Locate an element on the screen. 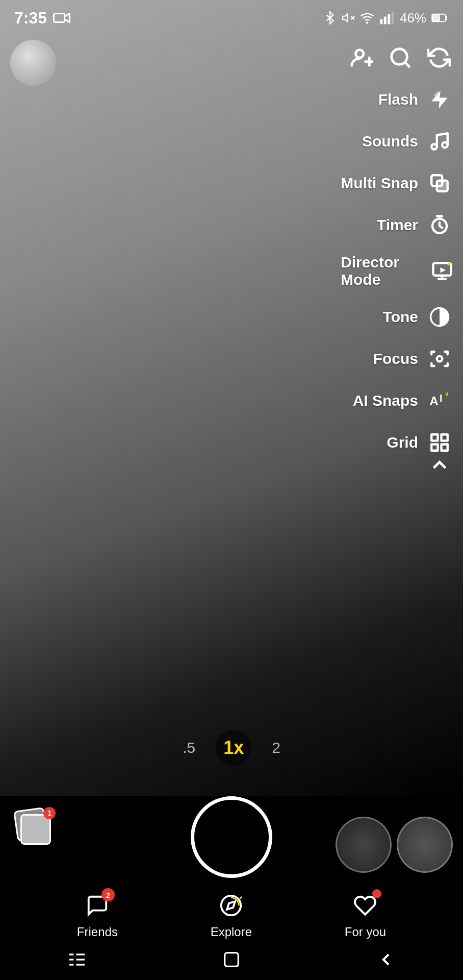  multi-snap-icon is located at coordinates (440, 183).